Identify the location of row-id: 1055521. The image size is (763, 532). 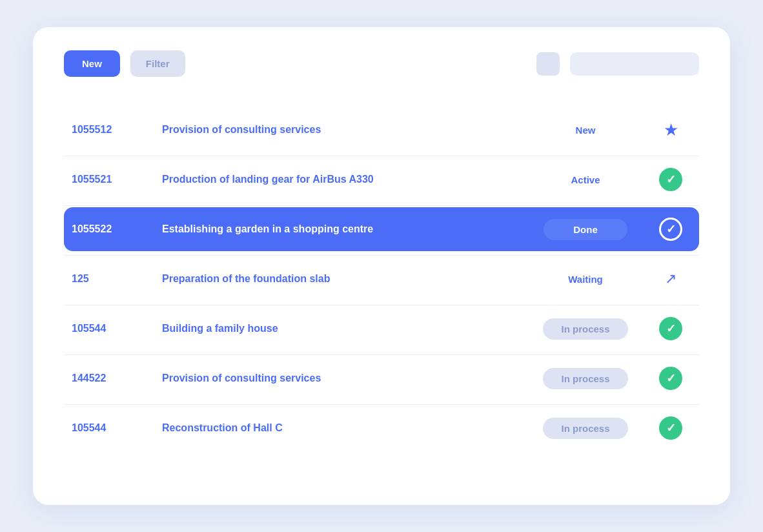
(117, 179).